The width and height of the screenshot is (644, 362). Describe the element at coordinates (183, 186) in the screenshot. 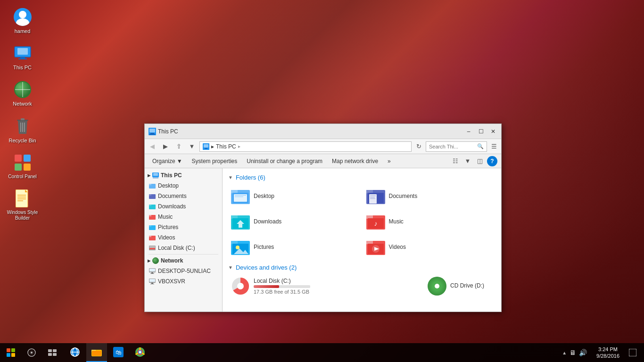

I see `sidebar-item-desktop: Desktop` at that location.